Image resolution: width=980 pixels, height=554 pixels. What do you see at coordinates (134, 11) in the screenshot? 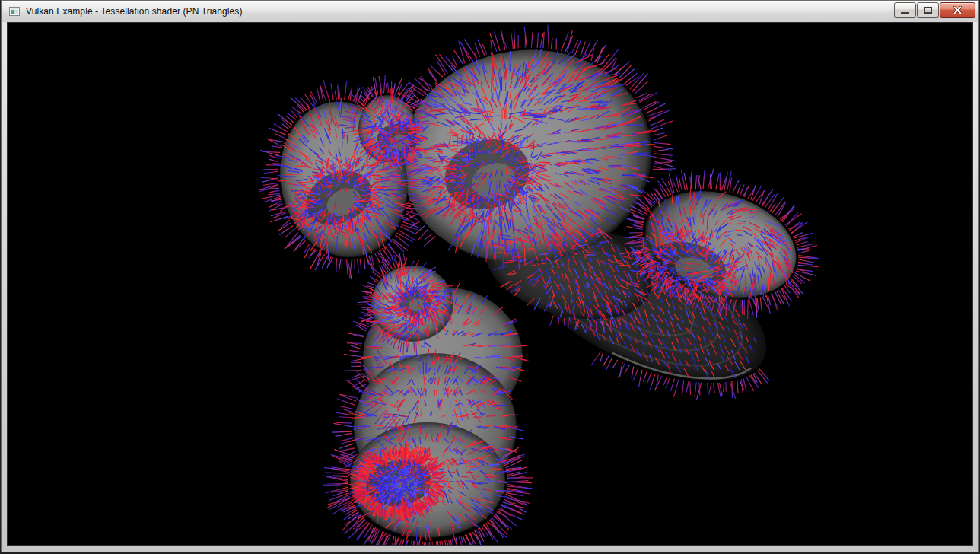
I see `window-title: Vulkan Example - Tessellation shader (PN…` at bounding box center [134, 11].